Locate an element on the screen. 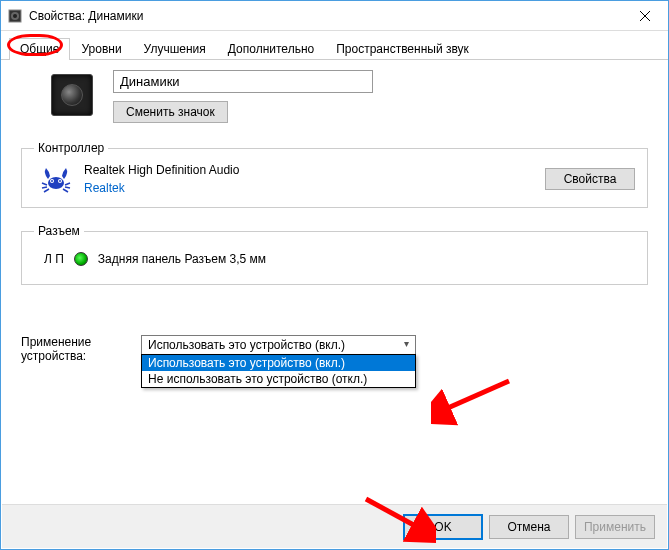 The image size is (669, 550). apply-button: Применить is located at coordinates (615, 527).